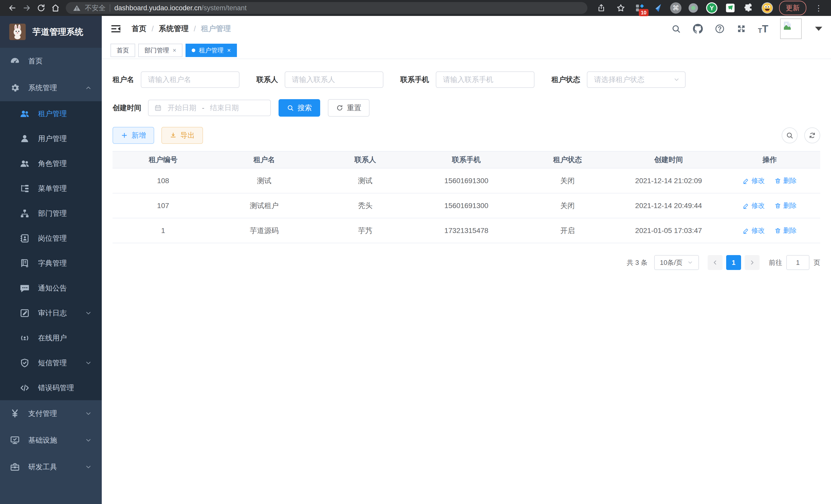 This screenshot has width=831, height=504. I want to click on sidebar-item-pay: 支付管理, so click(51, 413).